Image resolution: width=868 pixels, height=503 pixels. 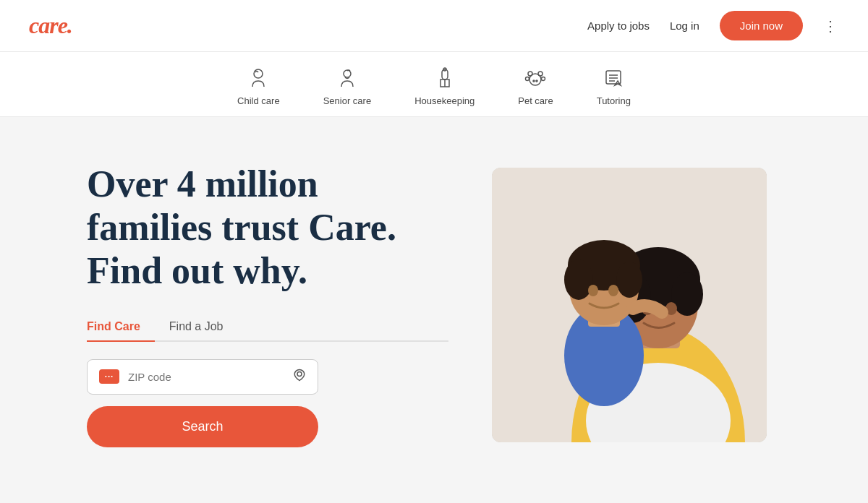 What do you see at coordinates (51, 26) in the screenshot?
I see `site-logo: care.` at bounding box center [51, 26].